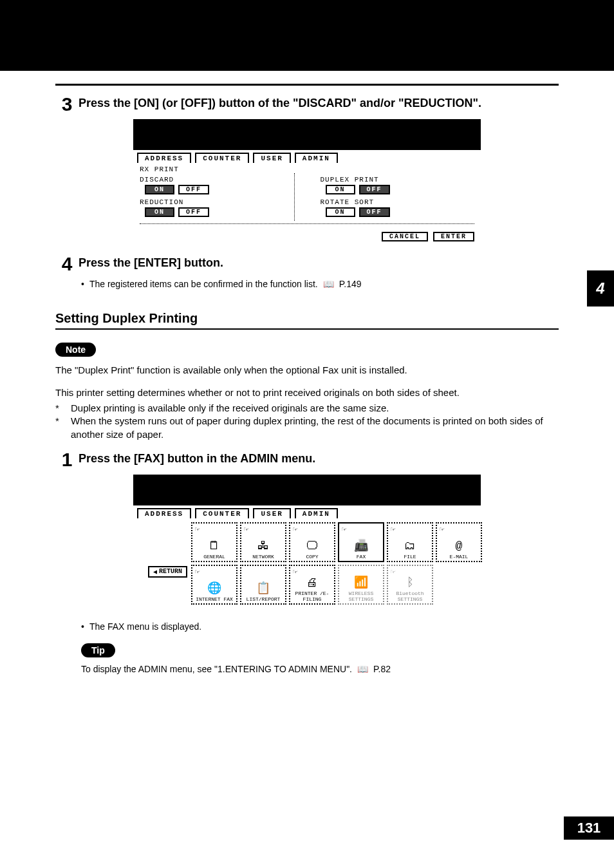  I want to click on return-button: ◀ RETURN, so click(167, 572).